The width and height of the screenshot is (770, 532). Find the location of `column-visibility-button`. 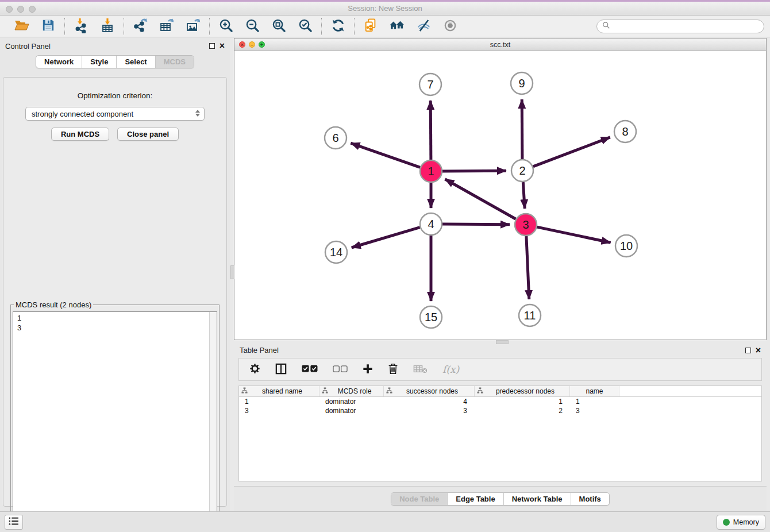

column-visibility-button is located at coordinates (281, 370).